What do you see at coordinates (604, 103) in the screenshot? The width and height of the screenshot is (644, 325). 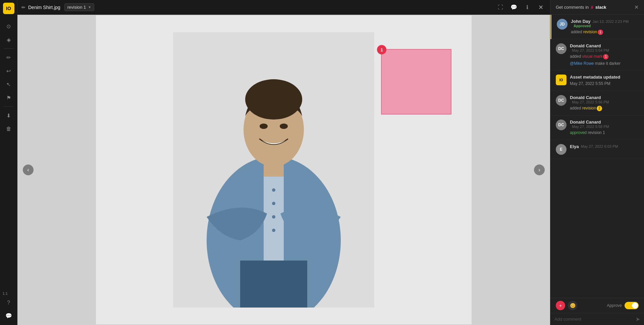 I see `activity-body: Donald Canard May 27, 2022 5:56 PM added…` at bounding box center [604, 103].